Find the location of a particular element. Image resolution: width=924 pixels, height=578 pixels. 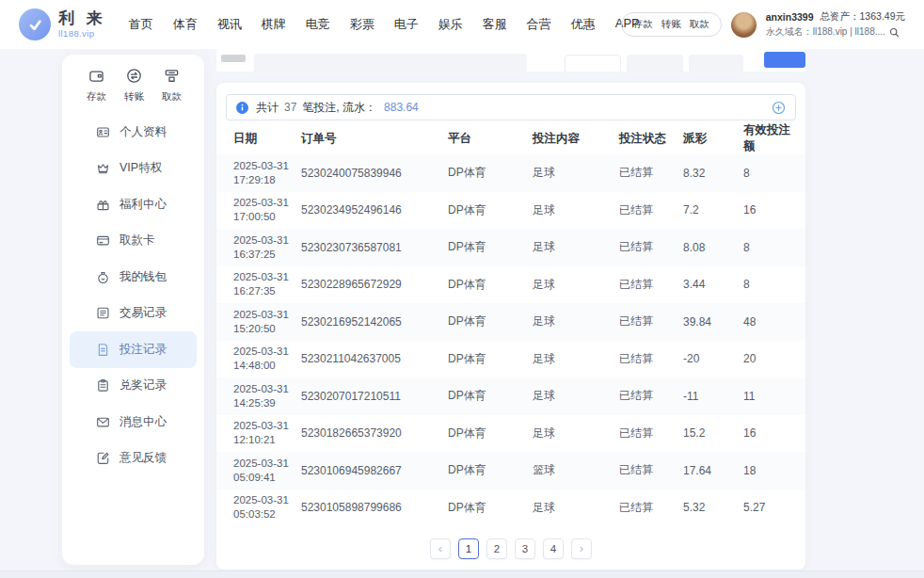

table-header-cell: 投注状态 is located at coordinates (651, 139).